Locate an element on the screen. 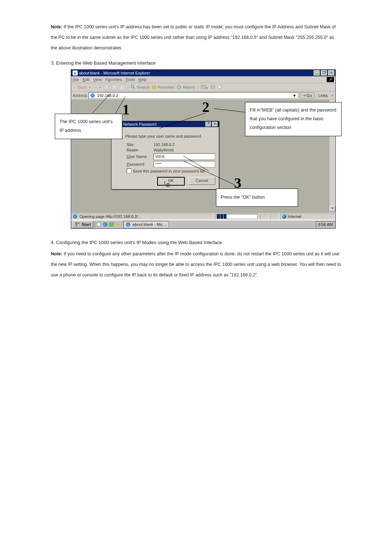 The width and height of the screenshot is (392, 555). callout-3: Press the "OK" button is located at coordinates (257, 198).